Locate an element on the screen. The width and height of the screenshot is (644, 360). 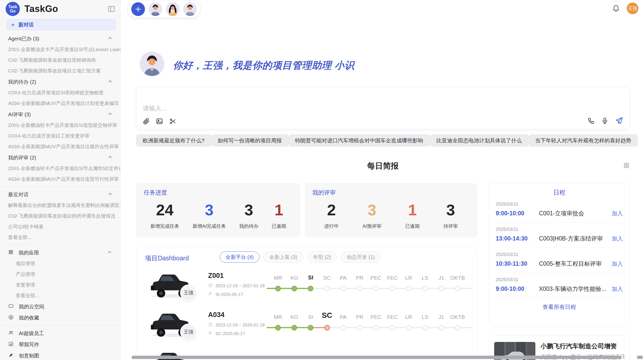
sidebar-item: 公司Q3轻卡销量 is located at coordinates (60, 227).